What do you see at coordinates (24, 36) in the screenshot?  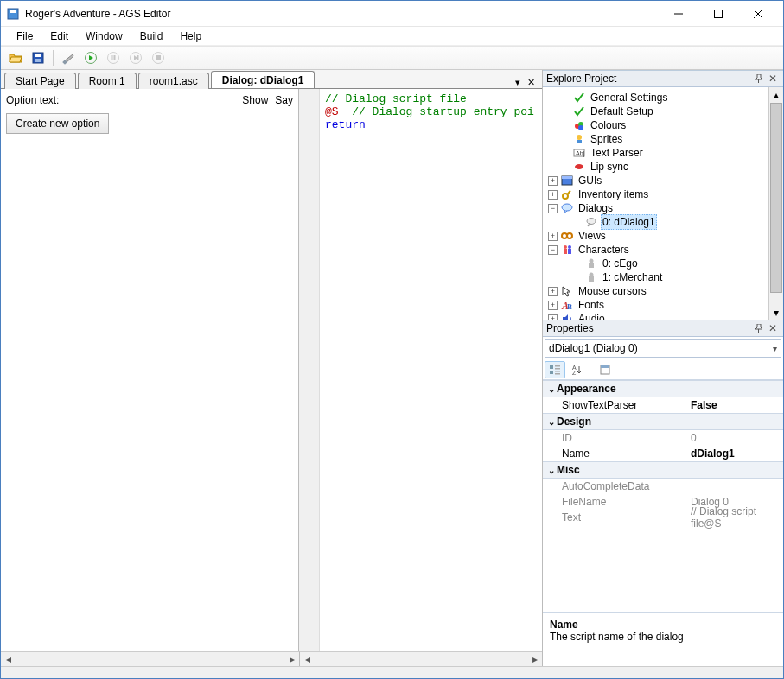 I see `menu-file: File` at bounding box center [24, 36].